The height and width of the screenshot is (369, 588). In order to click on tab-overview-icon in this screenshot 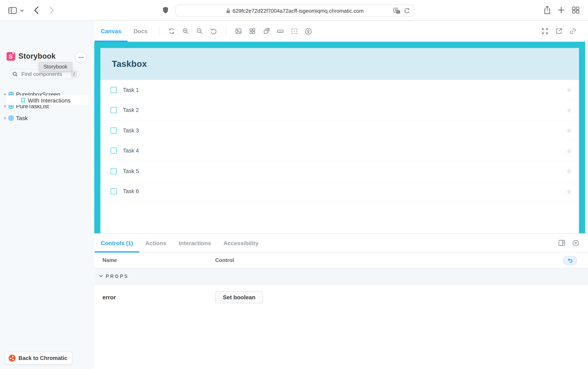, I will do `click(576, 10)`.